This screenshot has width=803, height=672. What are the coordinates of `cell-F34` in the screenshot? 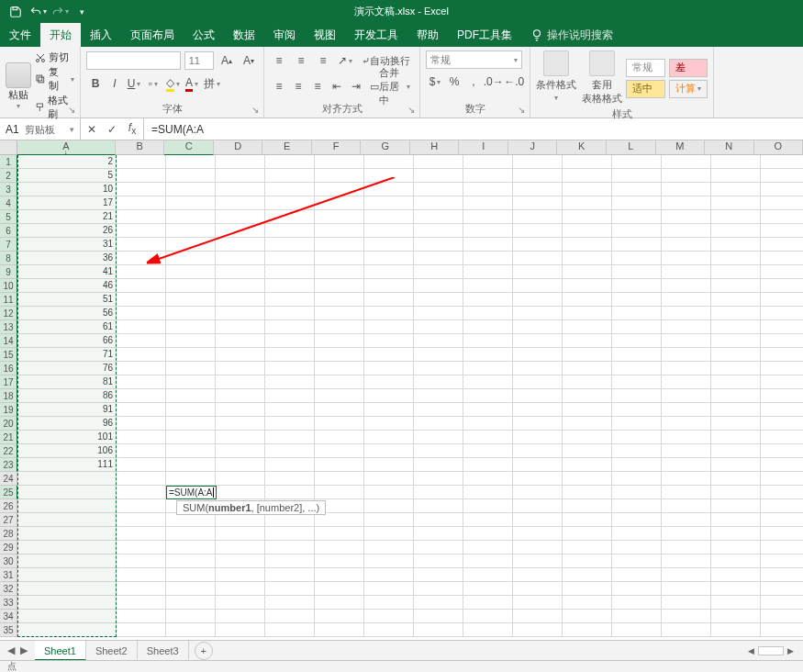 It's located at (340, 617).